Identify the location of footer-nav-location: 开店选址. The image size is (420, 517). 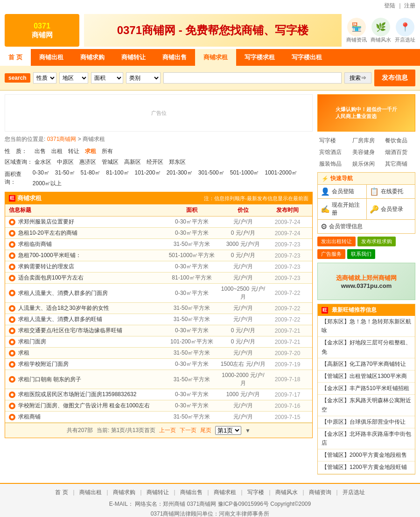
(354, 493).